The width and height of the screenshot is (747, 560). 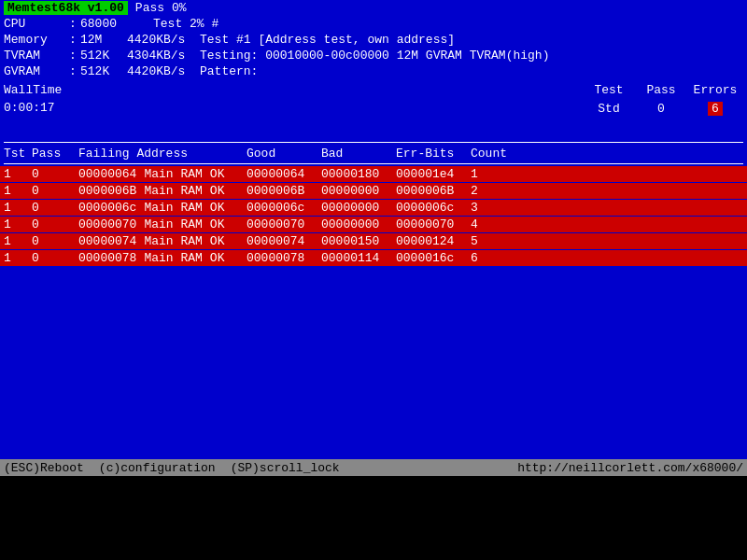 I want to click on table-row: 1 0 00000070 Main RAM OK 00000070 000000…, so click(x=374, y=224).